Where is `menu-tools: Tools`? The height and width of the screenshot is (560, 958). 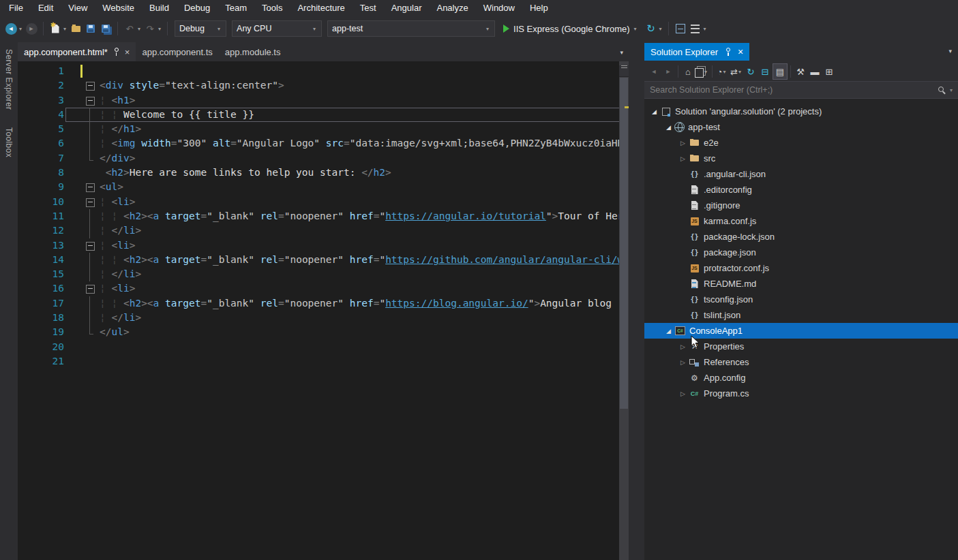 menu-tools: Tools is located at coordinates (272, 8).